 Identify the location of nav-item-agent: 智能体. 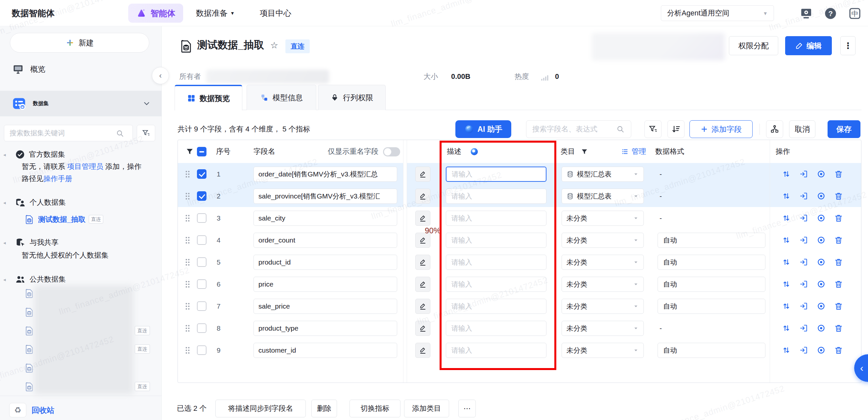
(156, 13).